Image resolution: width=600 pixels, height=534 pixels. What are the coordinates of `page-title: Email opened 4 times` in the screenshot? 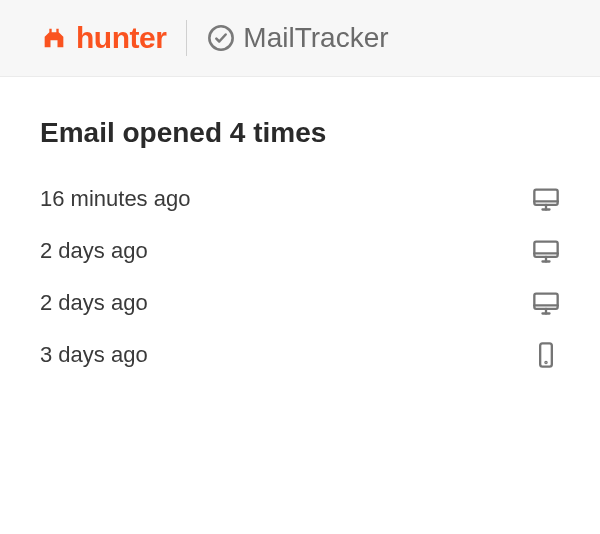 It's located at (300, 133).